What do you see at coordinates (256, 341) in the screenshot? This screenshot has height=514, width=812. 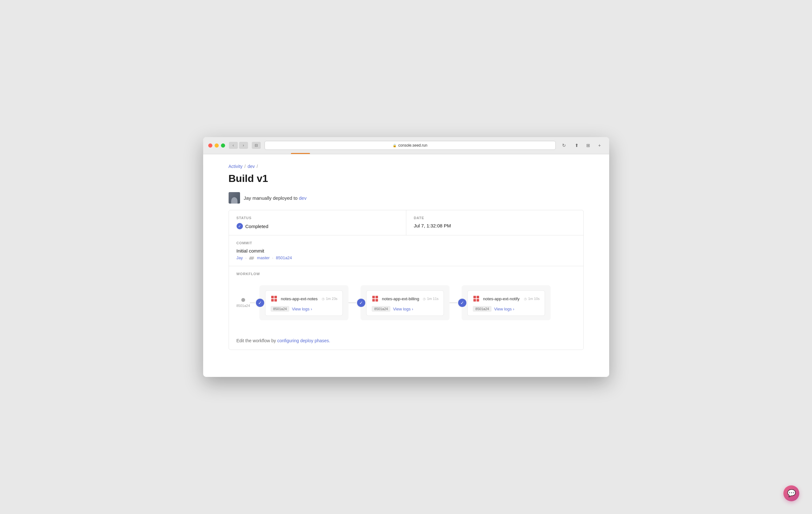 I see `edit-workflow-text: Edit the workflow by` at bounding box center [256, 341].